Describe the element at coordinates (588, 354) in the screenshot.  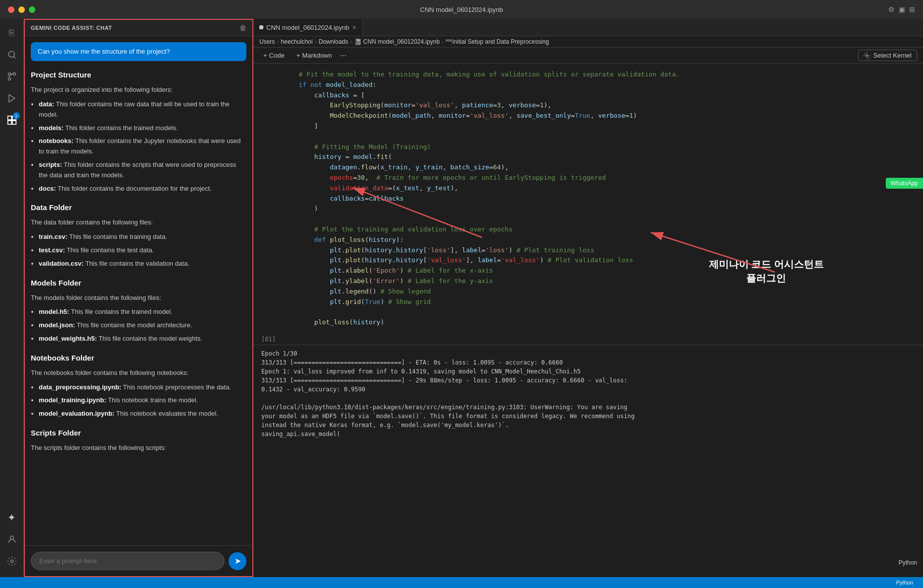
I see `output-line: Epoch 1/30` at that location.